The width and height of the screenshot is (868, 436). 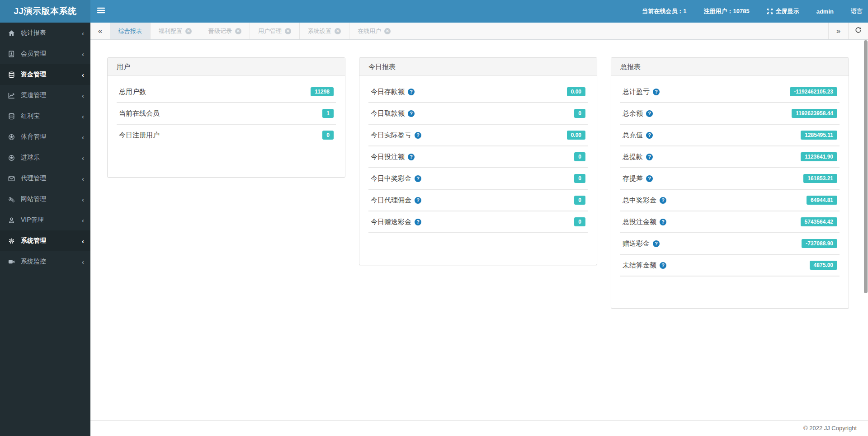 What do you see at coordinates (52, 137) in the screenshot?
I see `sidebar-item-label: 体育管理` at bounding box center [52, 137].